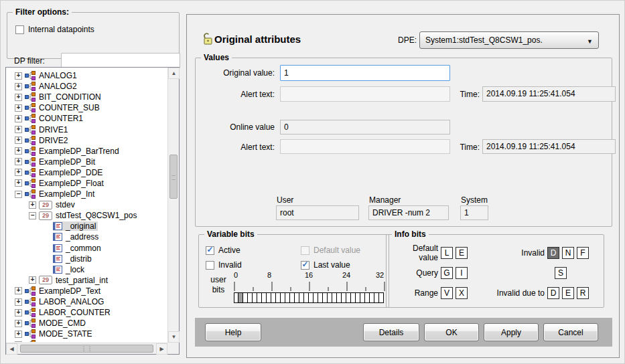  Describe the element at coordinates (68, 312) in the screenshot. I see `tree-item: LABOR_COUNTER` at that location.